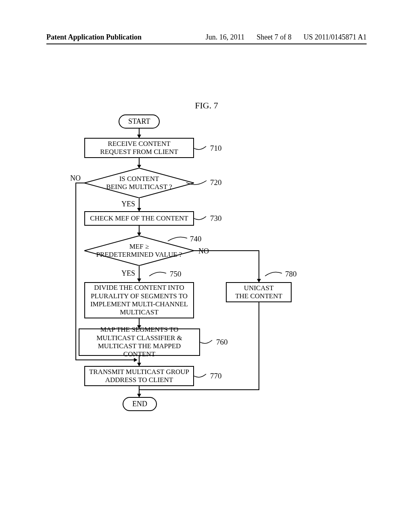 The image size is (413, 532). Describe the element at coordinates (139, 183) in the screenshot. I see `decision-720-text: IS CONTENT BEING MULTICAST ?` at that location.